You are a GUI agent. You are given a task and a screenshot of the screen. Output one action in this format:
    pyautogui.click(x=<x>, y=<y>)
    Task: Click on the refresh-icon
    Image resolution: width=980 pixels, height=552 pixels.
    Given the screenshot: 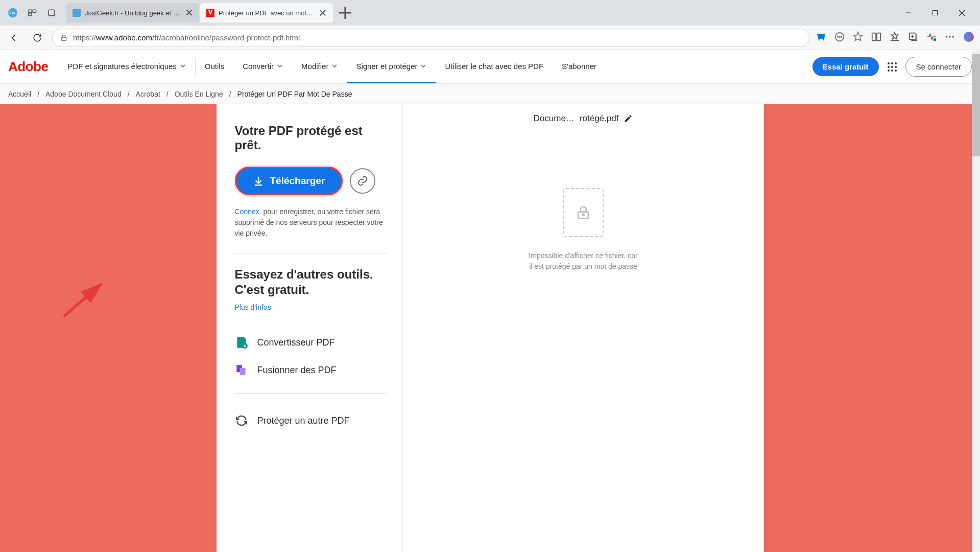 What is the action you would take?
    pyautogui.click(x=242, y=421)
    